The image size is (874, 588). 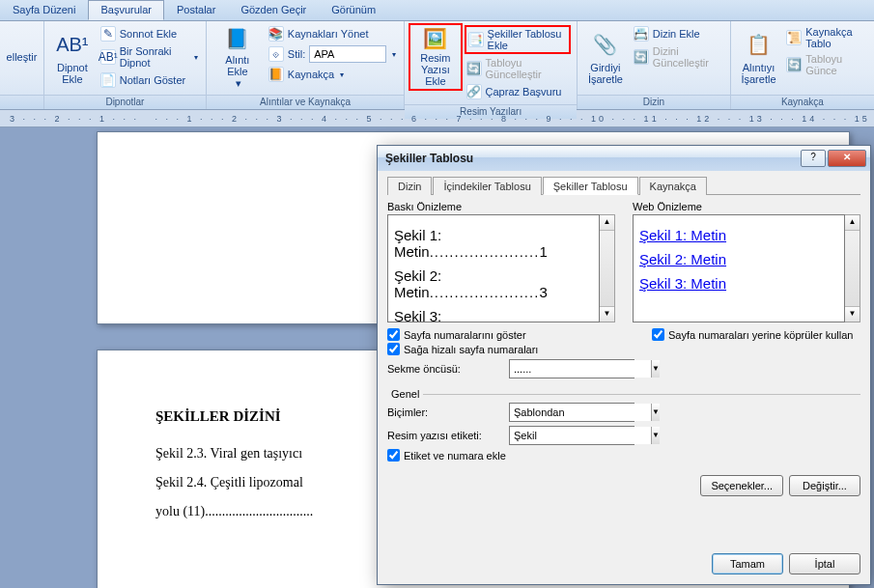 What do you see at coordinates (759, 57) in the screenshot?
I see `mark-citation-button: 📋 Alıntıyı İşaretle` at bounding box center [759, 57].